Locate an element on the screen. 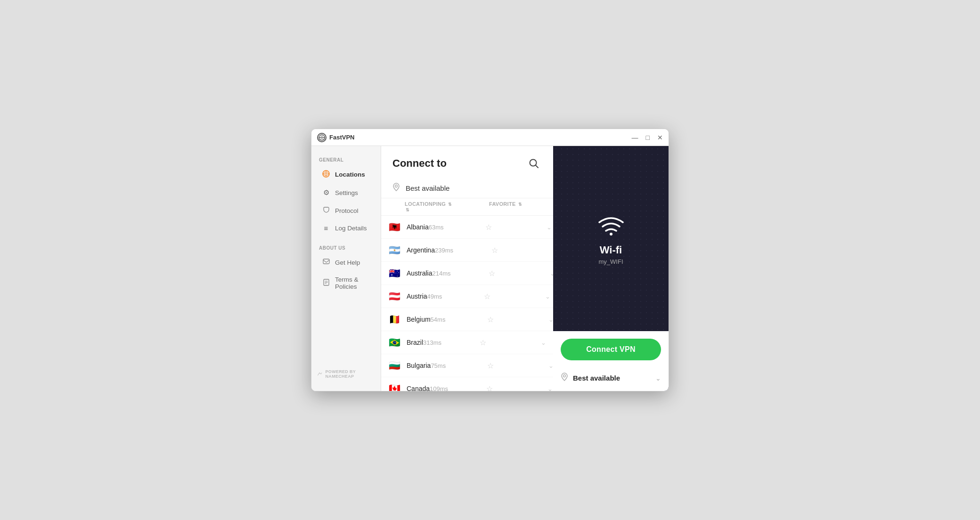 Image resolution: width=980 pixels, height=520 pixels. country-name: Australia is located at coordinates (419, 273).